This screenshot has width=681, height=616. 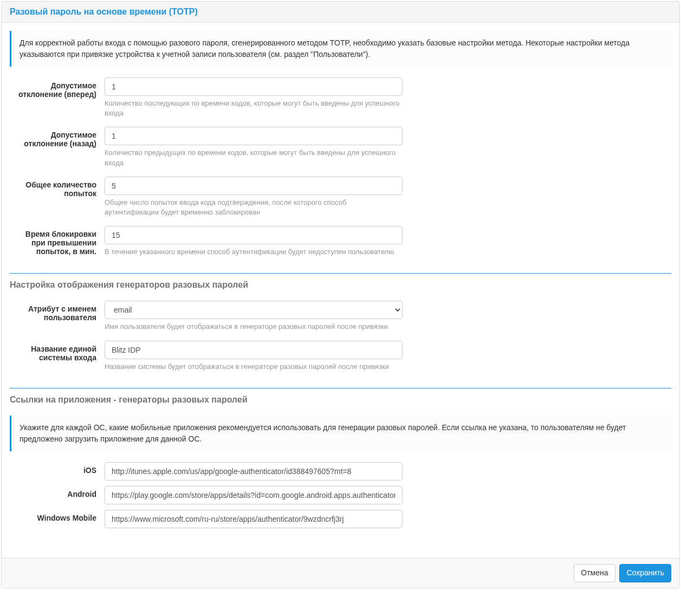 What do you see at coordinates (340, 12) in the screenshot?
I see `panel-title: Разовый пароль на основе времени (TOTP)` at bounding box center [340, 12].